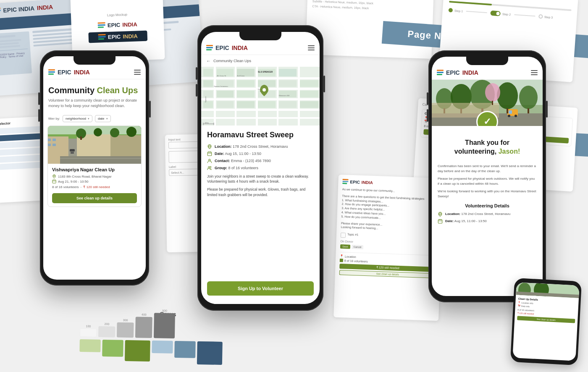 This screenshot has height=372, width=588. I want to click on volunteers-count: 8 of 16 volunteers, so click(66, 187).